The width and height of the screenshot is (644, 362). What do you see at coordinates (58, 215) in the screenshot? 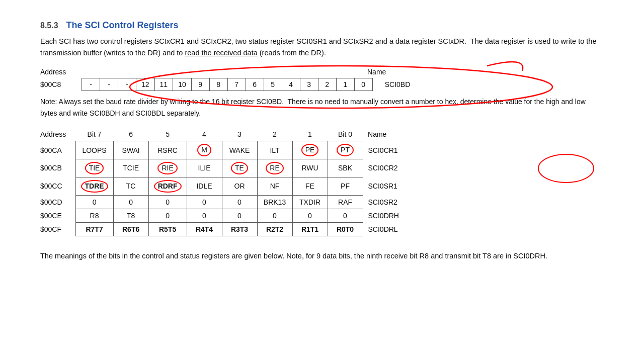
I see `addr-00ce: $00CE` at bounding box center [58, 215].